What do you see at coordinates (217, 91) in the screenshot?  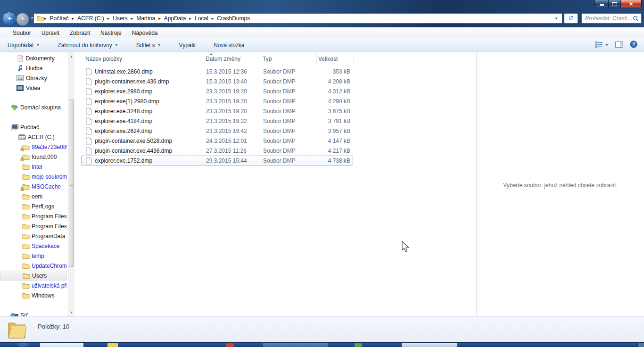 I see `table-row: explorer.exe.2980.dmp23.3.2015 19:20Soub…` at bounding box center [217, 91].